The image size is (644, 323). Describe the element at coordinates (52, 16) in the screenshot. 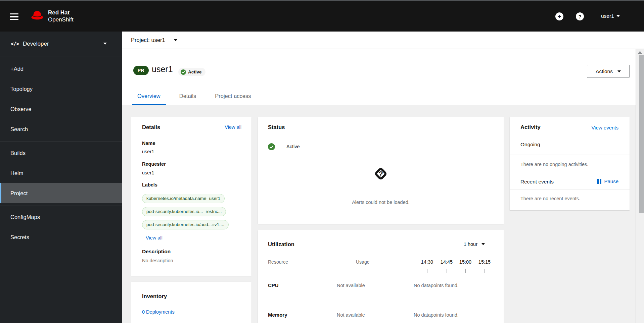

I see `brand-logo: Red Hat OpenShift` at that location.